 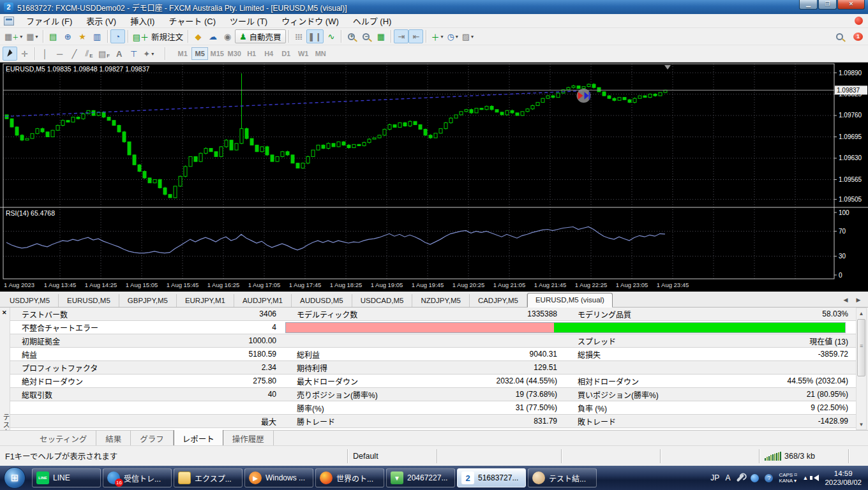 What do you see at coordinates (331, 36) in the screenshot?
I see `line-chart-icon: ∿` at bounding box center [331, 36].